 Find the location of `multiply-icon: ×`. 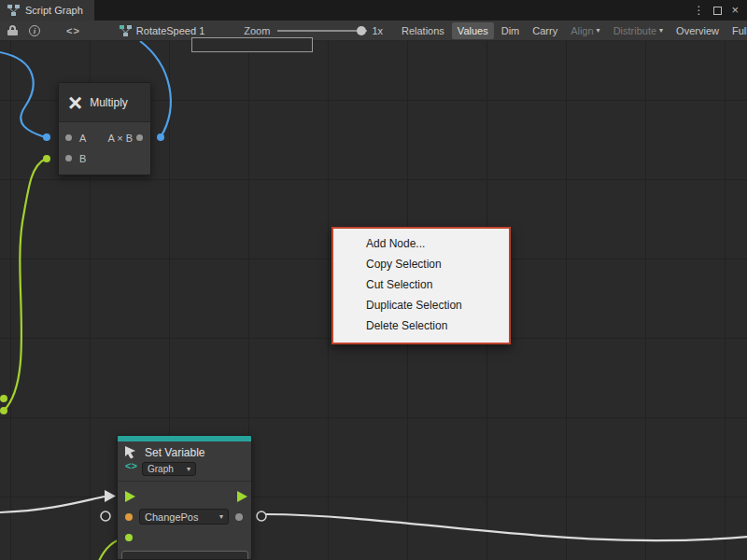

multiply-icon: × is located at coordinates (75, 103).